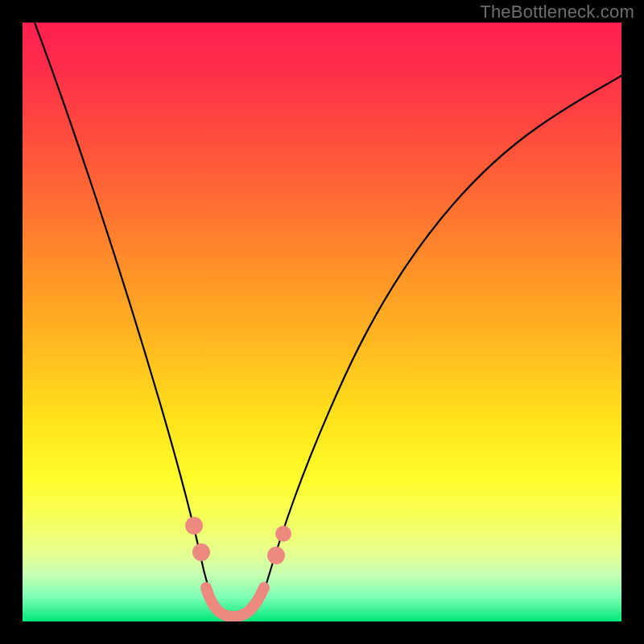  I want to click on marker-group, so click(238, 567).